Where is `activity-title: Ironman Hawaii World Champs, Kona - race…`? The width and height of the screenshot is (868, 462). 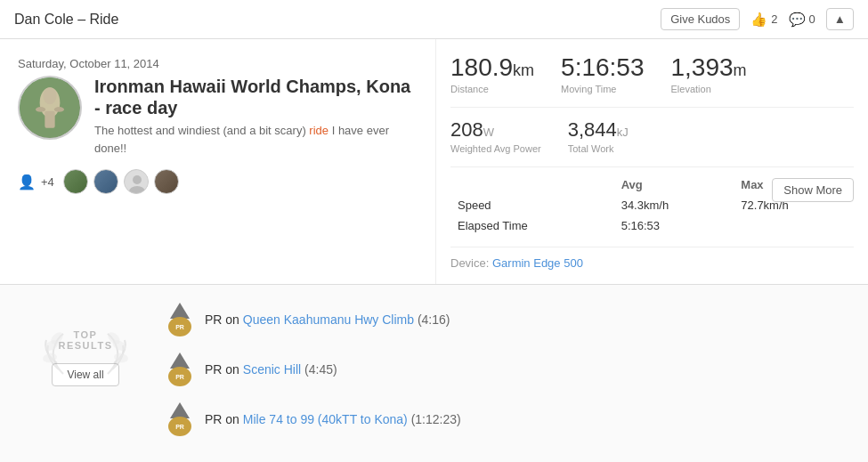 activity-title: Ironman Hawaii World Champs, Kona - race… is located at coordinates (256, 97).